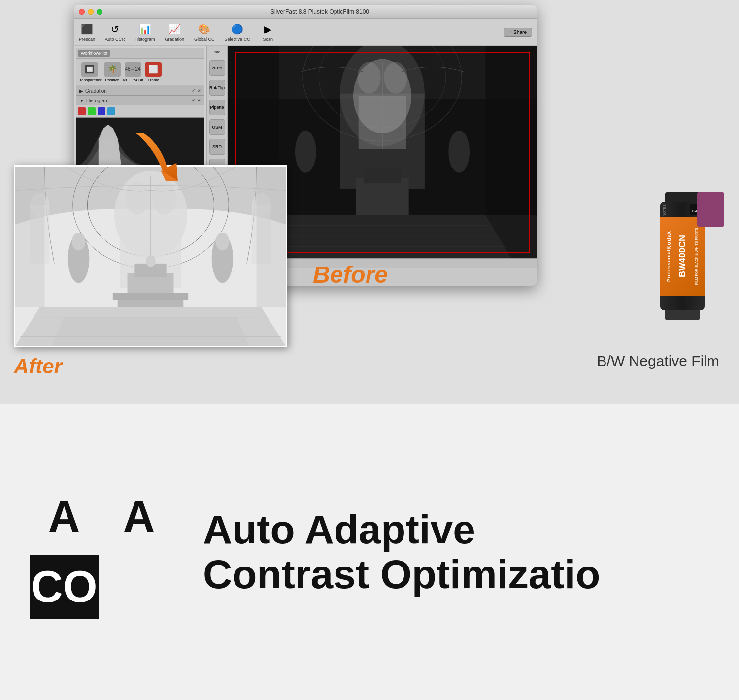  I want to click on usm-button: USM, so click(217, 127).